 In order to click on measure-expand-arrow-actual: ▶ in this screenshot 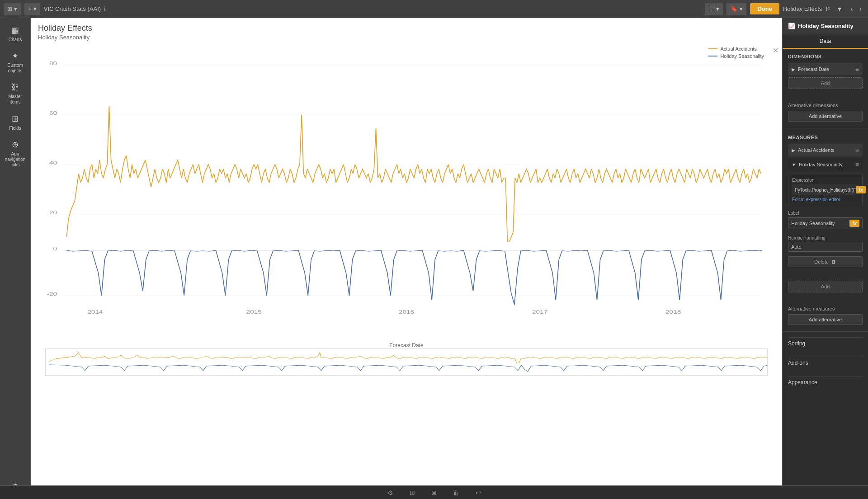, I will do `click(793, 150)`.